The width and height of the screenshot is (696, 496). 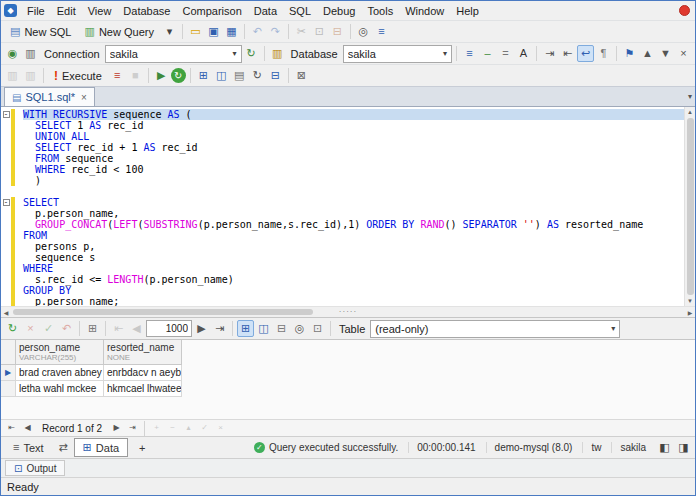 What do you see at coordinates (146, 11) in the screenshot?
I see `menu-database: Database` at bounding box center [146, 11].